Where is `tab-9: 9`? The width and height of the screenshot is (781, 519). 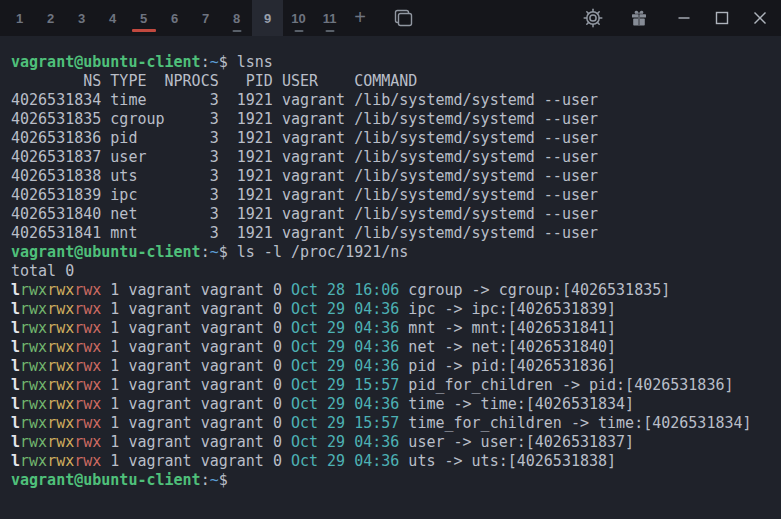
tab-9: 9 is located at coordinates (268, 18).